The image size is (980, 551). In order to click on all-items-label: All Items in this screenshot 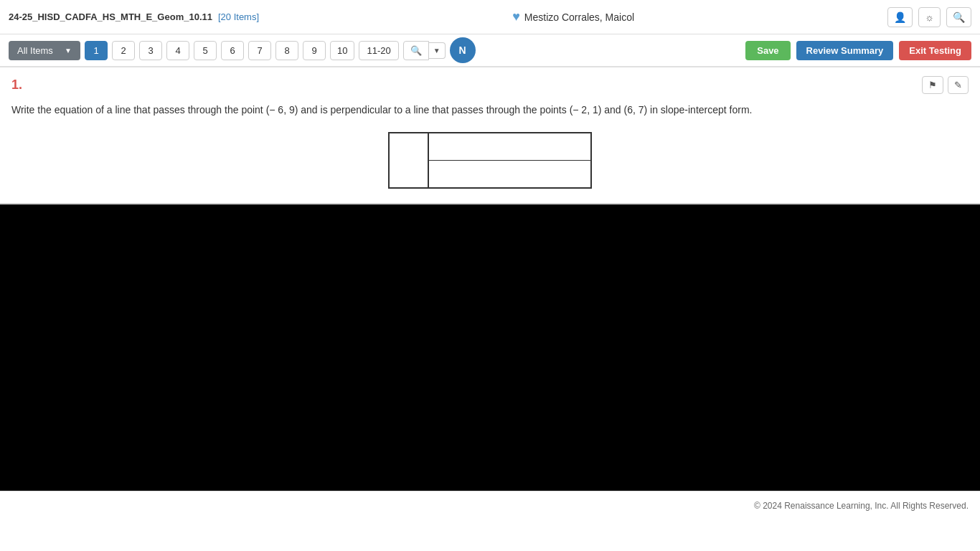, I will do `click(35, 50)`.